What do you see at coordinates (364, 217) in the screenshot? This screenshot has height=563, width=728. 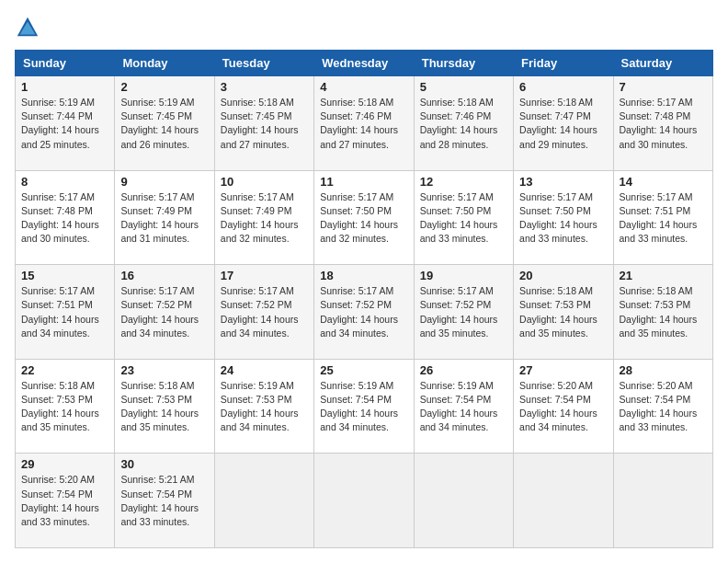 I see `calendar-cell: 11 Sunrise: 5:17 AMSunset: 7:50 PMDaylig…` at bounding box center [364, 217].